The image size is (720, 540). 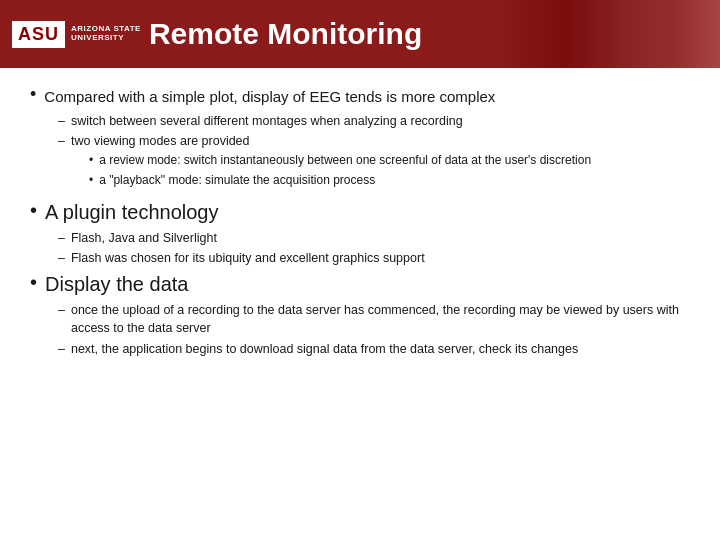 I want to click on dash-icon-6: –, so click(x=62, y=349).